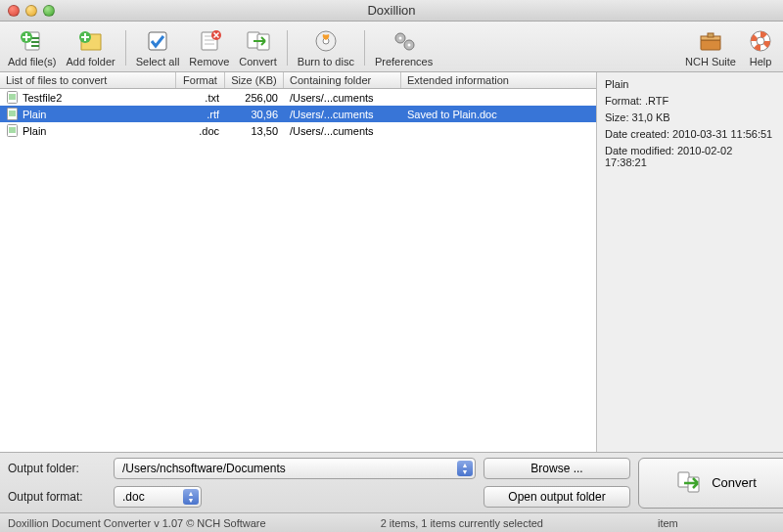 This screenshot has width=783, height=532. What do you see at coordinates (254, 80) in the screenshot?
I see `header-size: Size (KB)` at bounding box center [254, 80].